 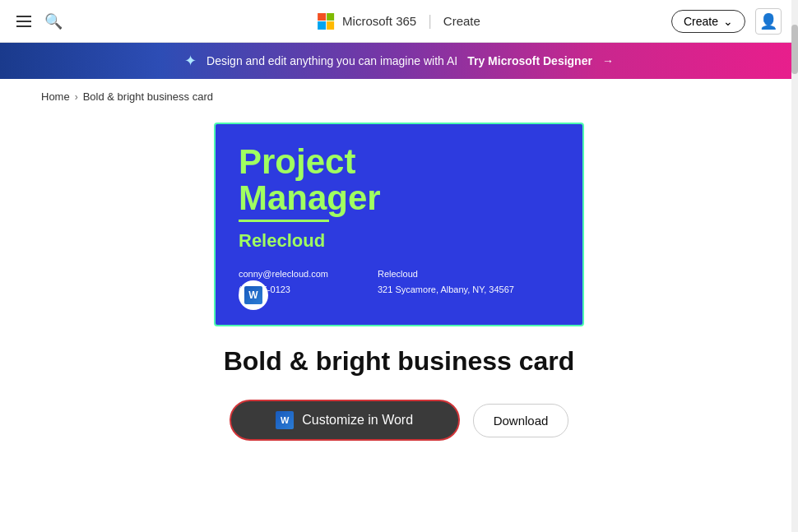 What do you see at coordinates (399, 180) in the screenshot?
I see `card-job-title: Project Manager` at bounding box center [399, 180].